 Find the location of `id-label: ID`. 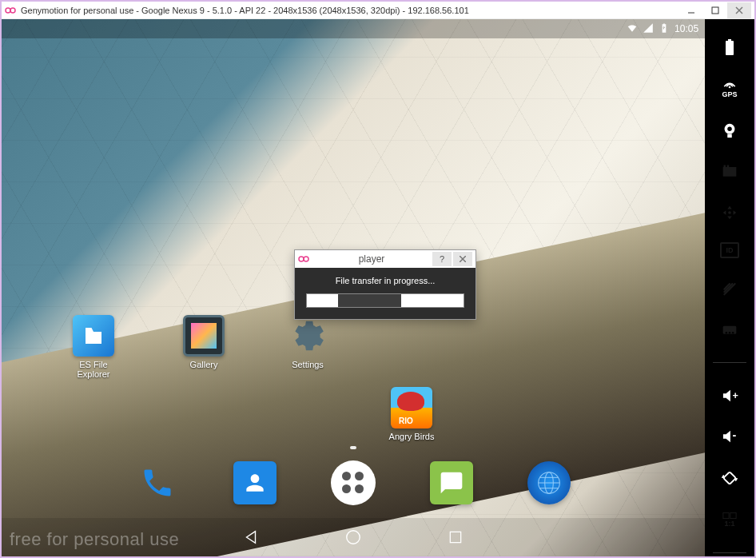

id-label: ID is located at coordinates (730, 250).